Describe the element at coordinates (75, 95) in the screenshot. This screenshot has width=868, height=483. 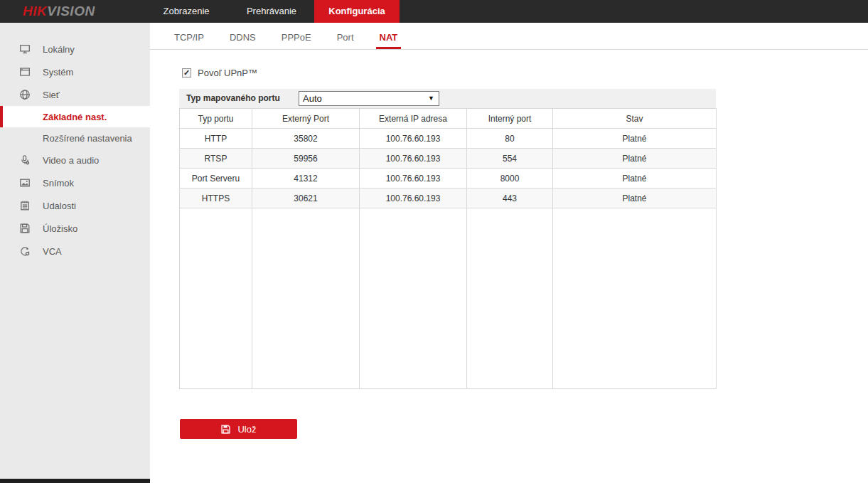
I see `sidebar-item-network: Sieť` at that location.